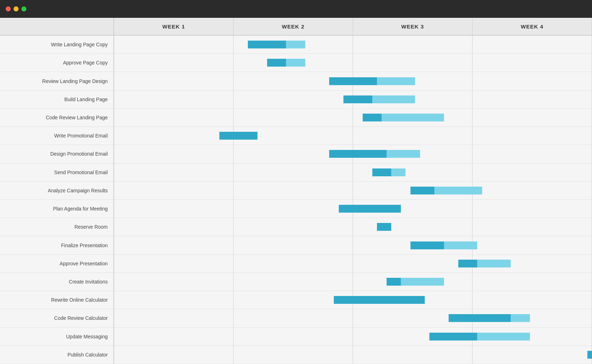 This screenshot has width=592, height=364. I want to click on task-label-14: Rewrite Online Calculator, so click(57, 300).